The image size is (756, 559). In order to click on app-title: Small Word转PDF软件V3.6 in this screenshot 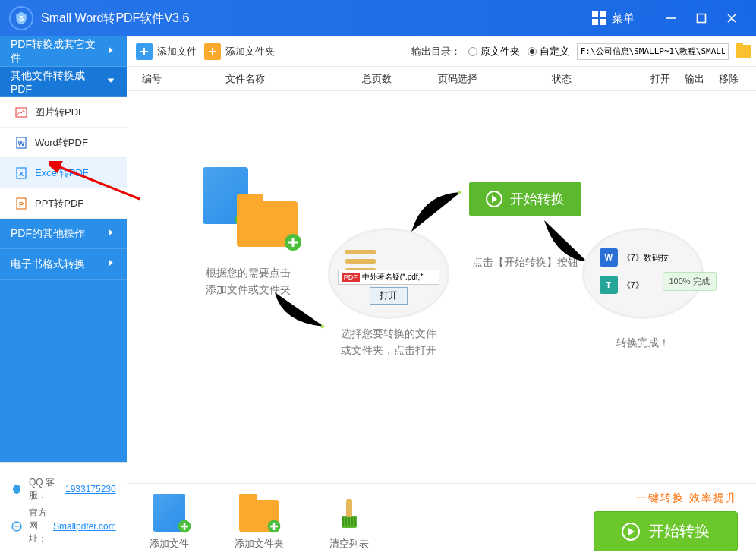, I will do `click(115, 18)`.